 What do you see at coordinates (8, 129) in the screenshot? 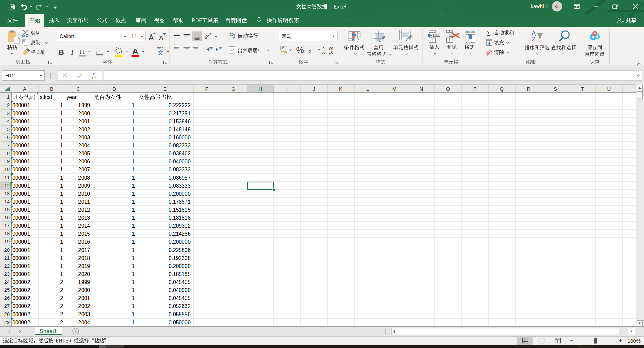
I see `svg-text: 5` at bounding box center [8, 129].